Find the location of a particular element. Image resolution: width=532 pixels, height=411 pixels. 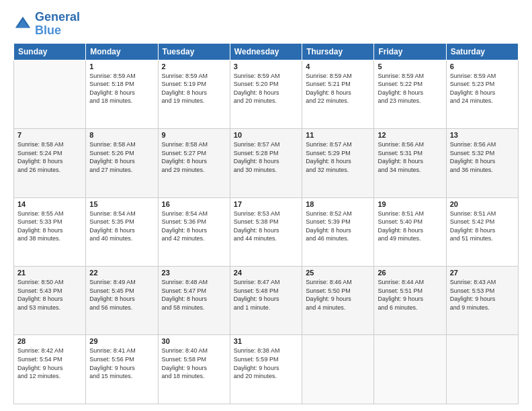

day-number: 18 is located at coordinates (338, 204).